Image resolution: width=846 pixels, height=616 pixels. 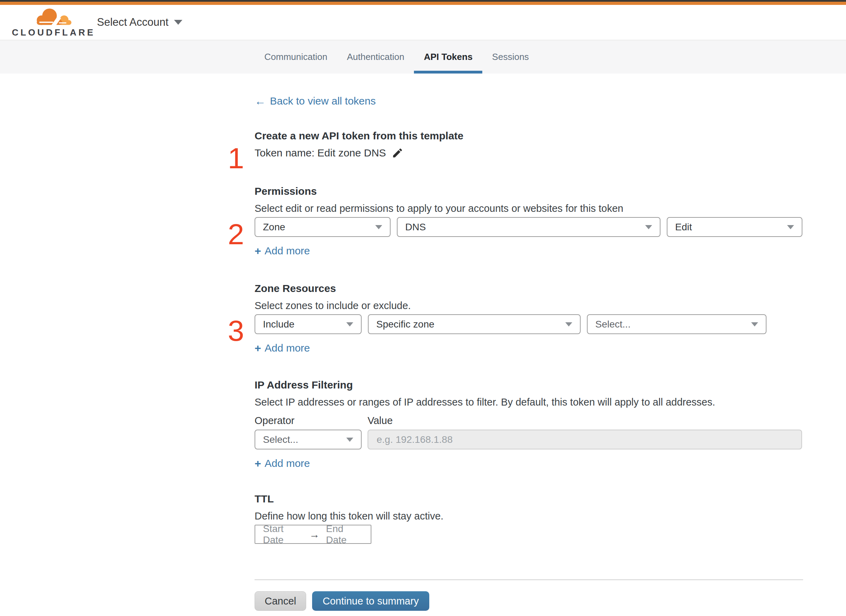 I want to click on account-selector-label: Select Account, so click(x=133, y=22).